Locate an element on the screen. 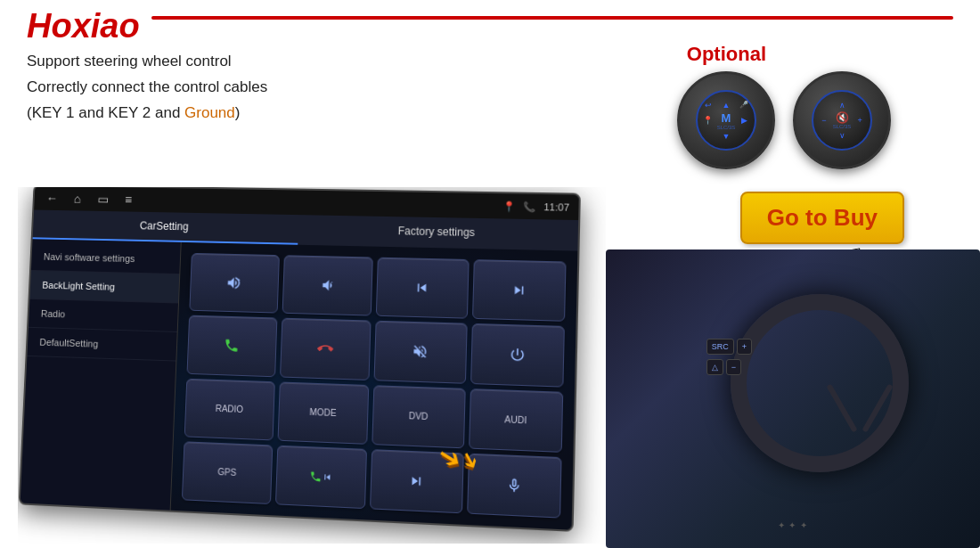 This screenshot has height=548, width=980. ctrl2-minus: − is located at coordinates (823, 120).